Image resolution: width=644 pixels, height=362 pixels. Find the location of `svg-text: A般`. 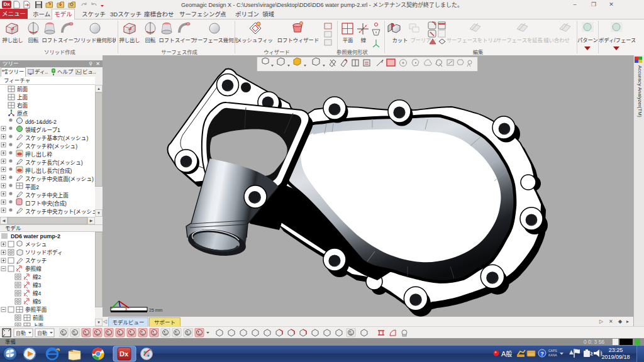

svg-text: A般 is located at coordinates (507, 354).